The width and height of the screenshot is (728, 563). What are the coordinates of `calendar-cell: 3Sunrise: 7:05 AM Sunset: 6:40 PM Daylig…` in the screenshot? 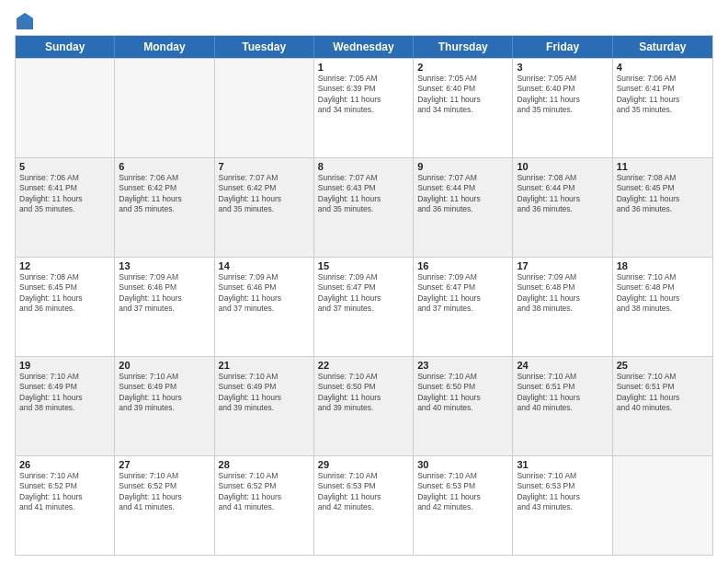 It's located at (563, 109).